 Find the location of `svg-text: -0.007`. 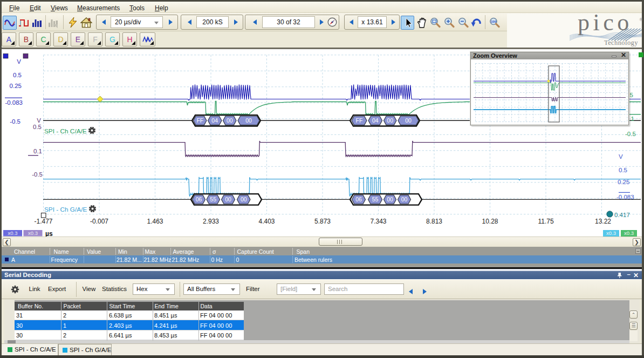

svg-text: -0.007 is located at coordinates (99, 221).